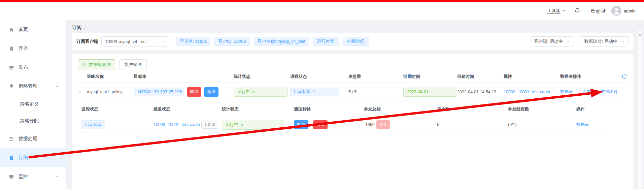  Describe the element at coordinates (609, 92) in the screenshot. I see `data-compare-link: 数据比对` at that location.